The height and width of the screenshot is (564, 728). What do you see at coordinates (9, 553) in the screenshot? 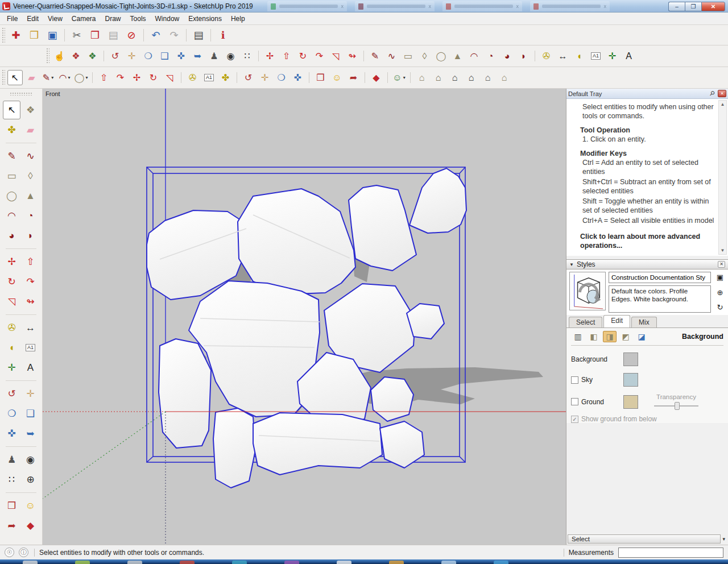
I see `geolocation-icon: ☉` at bounding box center [9, 553].